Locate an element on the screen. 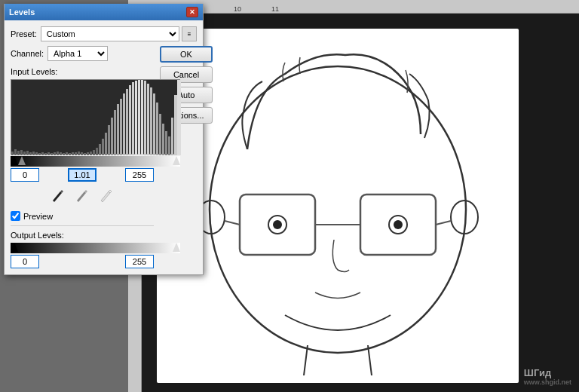  dialog-title: Levels is located at coordinates (22, 12).